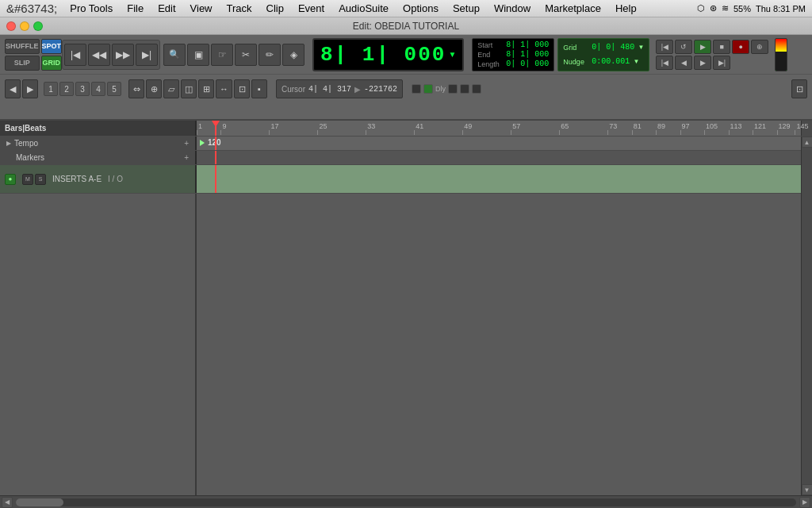  I want to click on r2-tool-8: ▪, so click(259, 89).